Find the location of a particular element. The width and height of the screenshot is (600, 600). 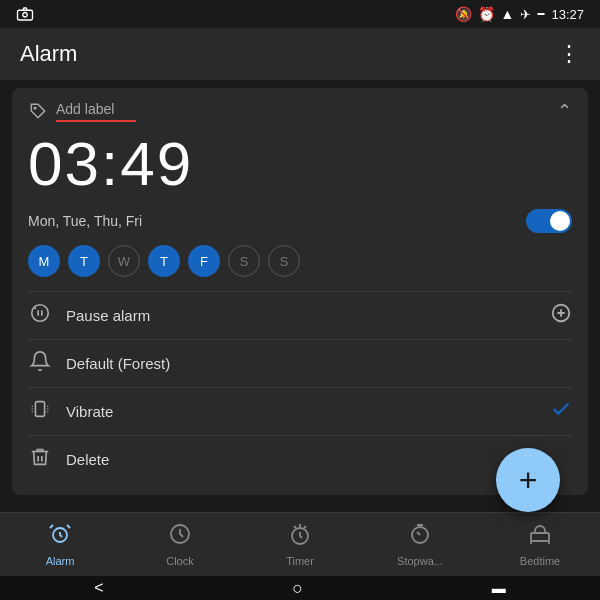

delete-row: Delete is located at coordinates (300, 459).